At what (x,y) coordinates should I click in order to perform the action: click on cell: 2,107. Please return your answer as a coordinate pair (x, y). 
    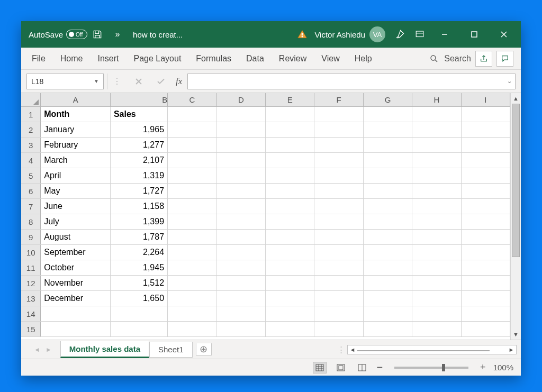
    Looking at the image, I should click on (139, 160).